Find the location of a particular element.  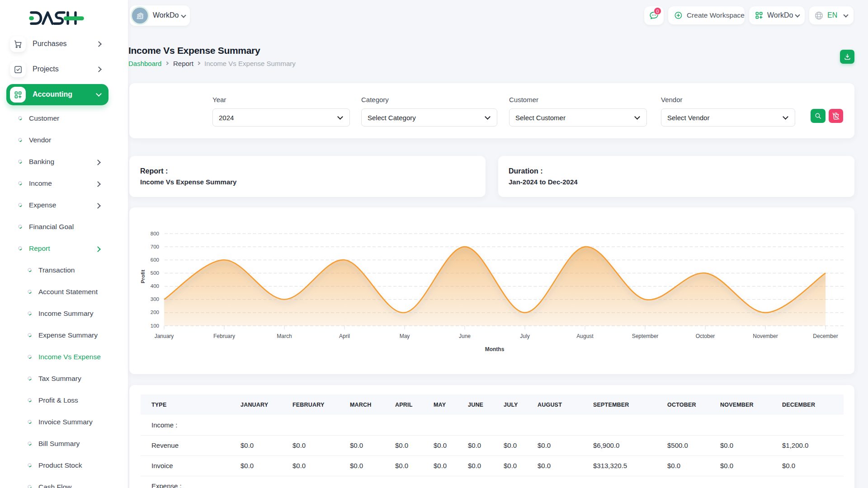

svg-text: June is located at coordinates (465, 336).